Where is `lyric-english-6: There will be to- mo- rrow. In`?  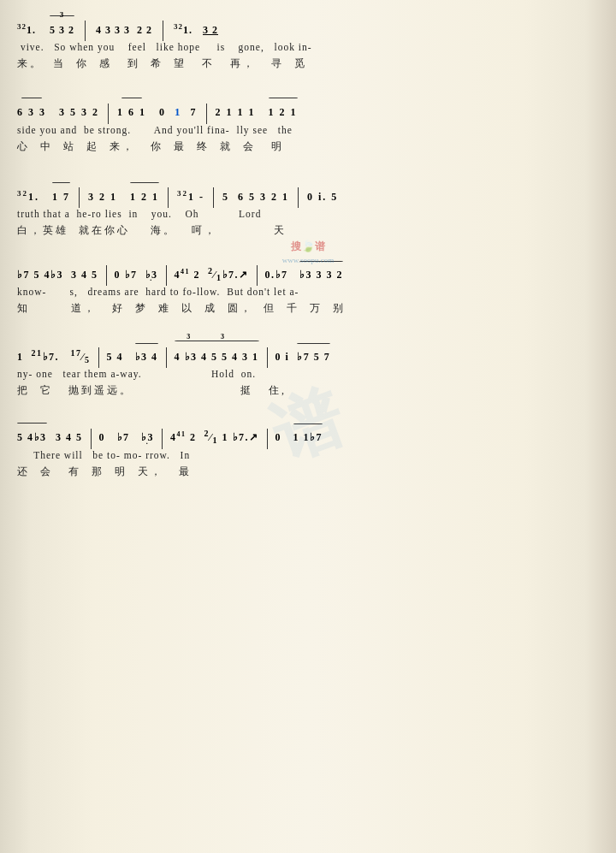
lyric-english-6: There will be to- mo- rrow. In is located at coordinates (308, 457).